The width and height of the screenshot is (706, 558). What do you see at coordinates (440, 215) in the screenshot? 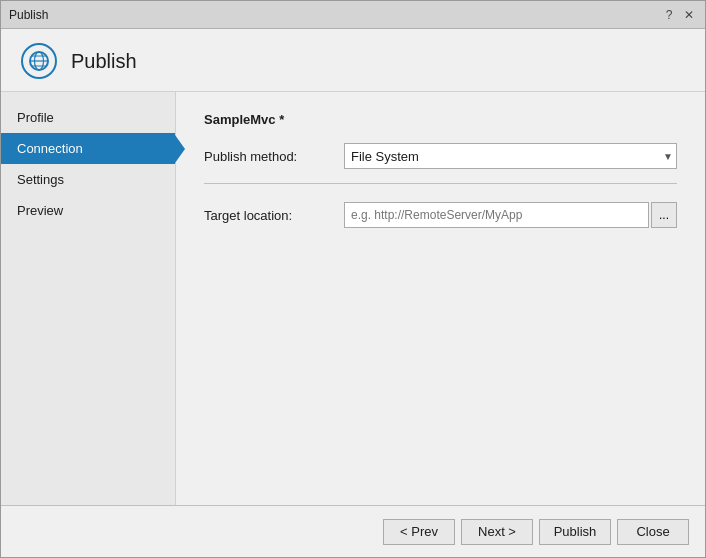
I see `target-location-row: Target location: ...` at bounding box center [440, 215].